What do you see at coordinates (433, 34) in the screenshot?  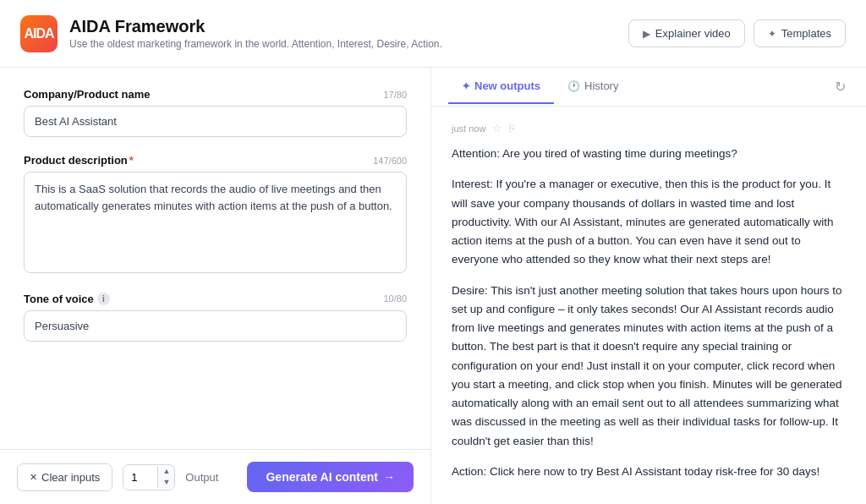 I see `header: AIDA AIDA Framework Use the oldest marke…` at bounding box center [433, 34].